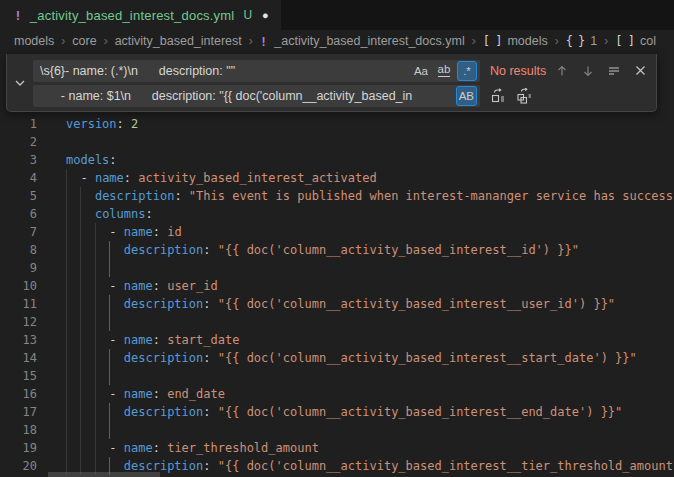 The image size is (674, 477). Describe the element at coordinates (84, 41) in the screenshot. I see `breadcrumb-item-core: core` at that location.